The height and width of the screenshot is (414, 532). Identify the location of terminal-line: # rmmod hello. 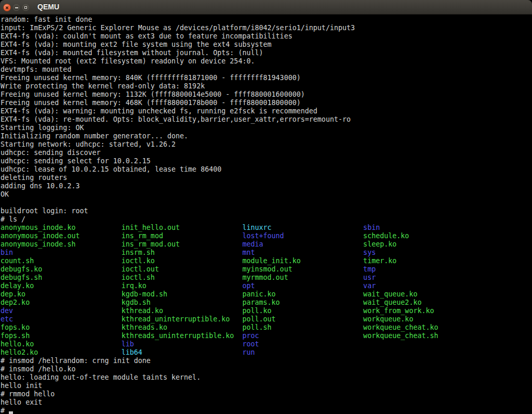
(266, 394).